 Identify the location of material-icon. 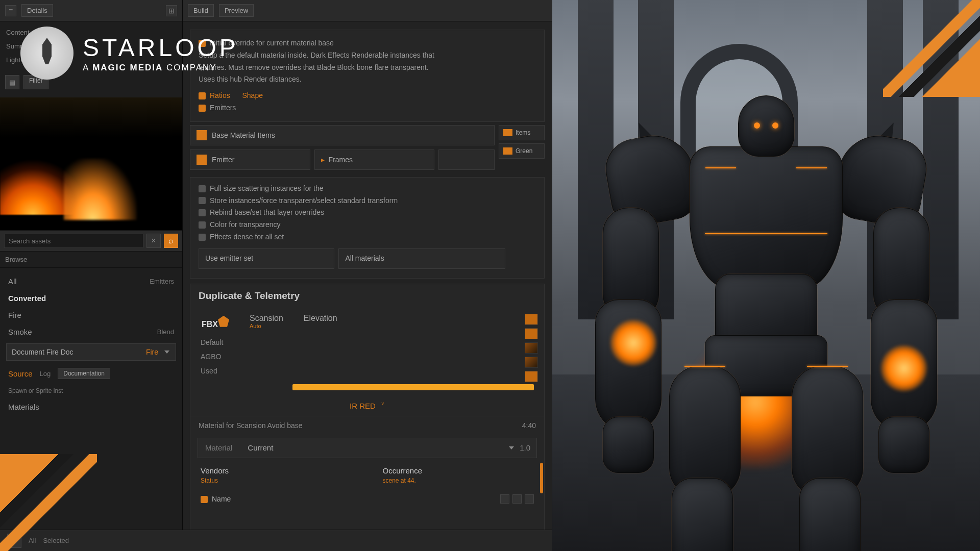
(202, 135).